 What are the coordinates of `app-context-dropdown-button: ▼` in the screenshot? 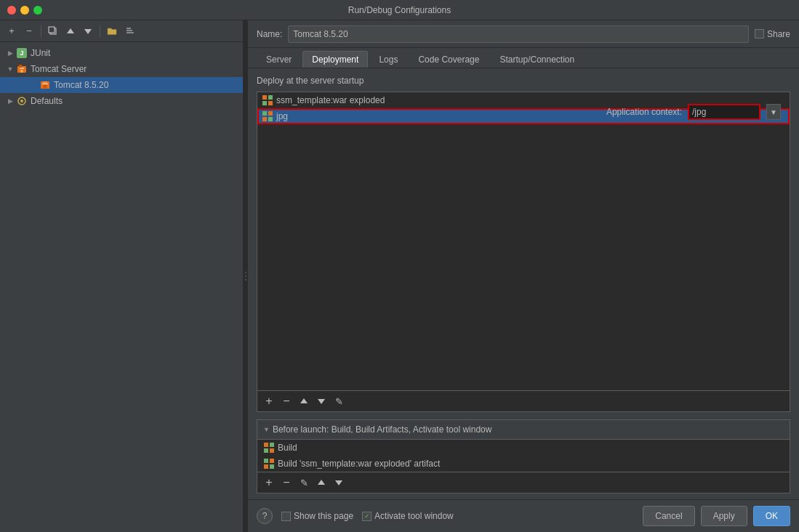 It's located at (774, 112).